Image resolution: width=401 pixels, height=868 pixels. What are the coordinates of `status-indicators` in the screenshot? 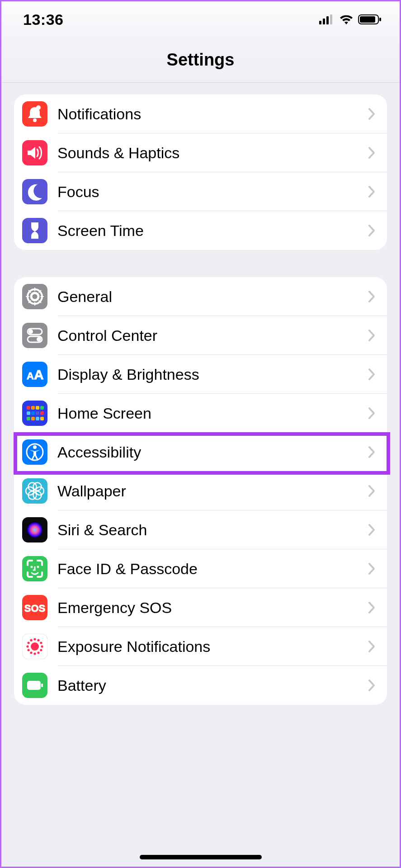 It's located at (350, 19).